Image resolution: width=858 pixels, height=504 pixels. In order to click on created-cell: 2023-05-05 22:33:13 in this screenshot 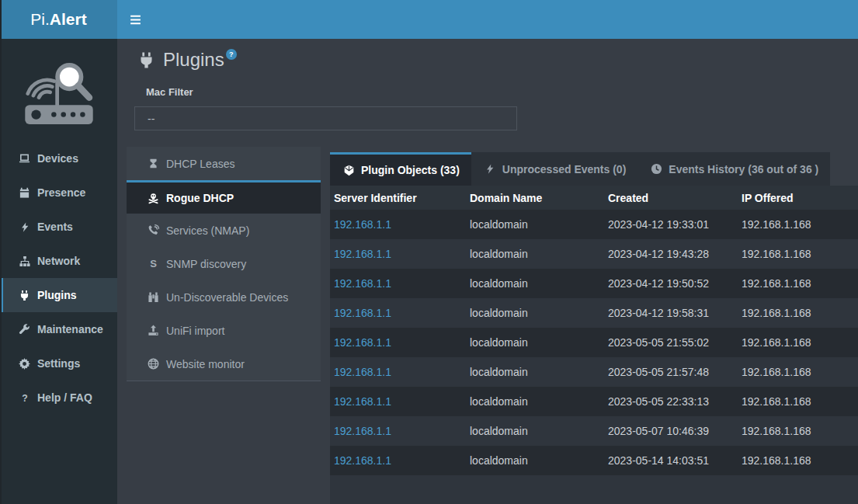, I will do `click(671, 401)`.